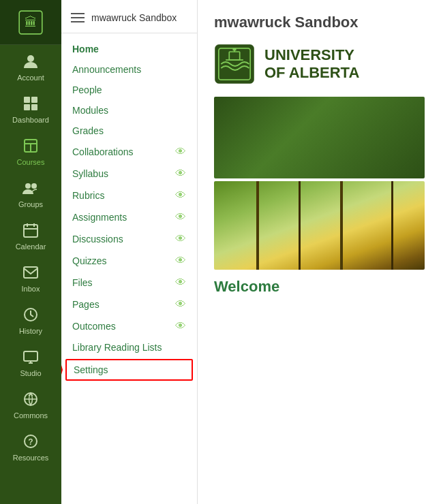 Image resolution: width=441 pixels, height=504 pixels. I want to click on nav-link-announcements: Announcements, so click(130, 69).